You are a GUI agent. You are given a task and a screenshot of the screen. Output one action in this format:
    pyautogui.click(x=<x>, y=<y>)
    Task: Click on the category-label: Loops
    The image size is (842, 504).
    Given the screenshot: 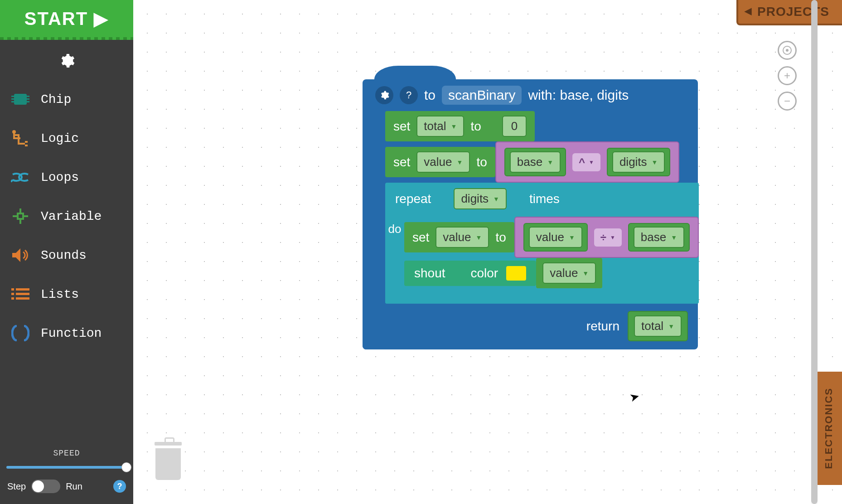 What is the action you would take?
    pyautogui.click(x=60, y=178)
    